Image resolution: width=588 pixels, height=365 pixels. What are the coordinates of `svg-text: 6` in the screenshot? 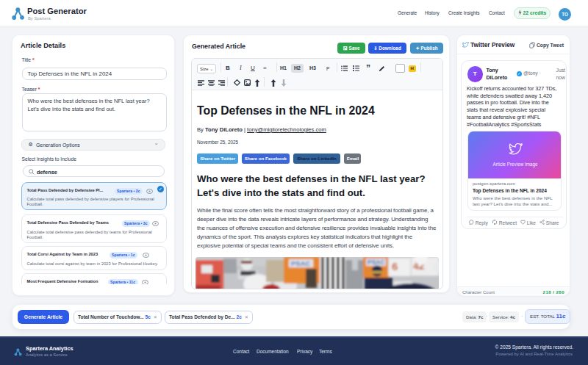 It's located at (395, 266).